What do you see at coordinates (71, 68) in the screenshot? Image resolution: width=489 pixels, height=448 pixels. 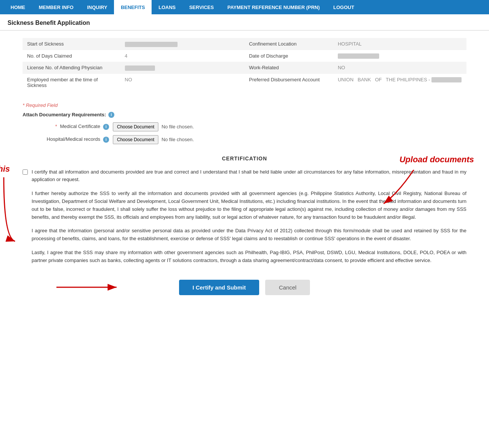 I see `label-license-no: License No. of Attending Physician` at bounding box center [71, 68].